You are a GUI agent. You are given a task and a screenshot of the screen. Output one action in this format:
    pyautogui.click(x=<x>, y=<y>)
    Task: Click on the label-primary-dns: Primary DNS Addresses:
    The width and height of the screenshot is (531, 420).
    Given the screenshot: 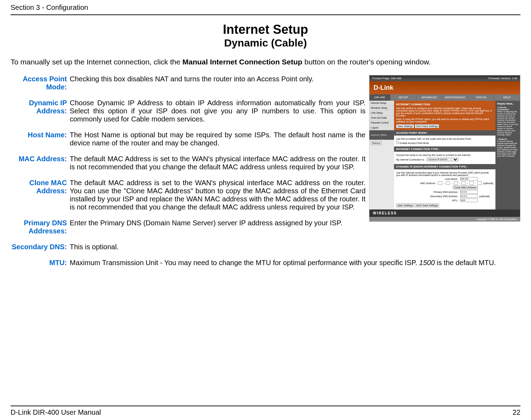 What is the action you would take?
    pyautogui.click(x=40, y=227)
    